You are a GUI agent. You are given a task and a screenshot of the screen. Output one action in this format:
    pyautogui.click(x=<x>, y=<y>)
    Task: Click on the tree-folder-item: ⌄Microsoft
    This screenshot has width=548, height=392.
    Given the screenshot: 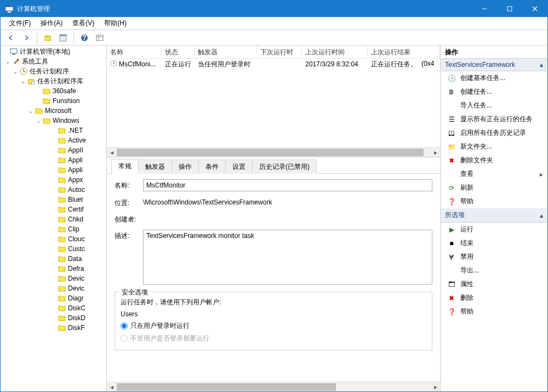 What is the action you would take?
    pyautogui.click(x=54, y=111)
    